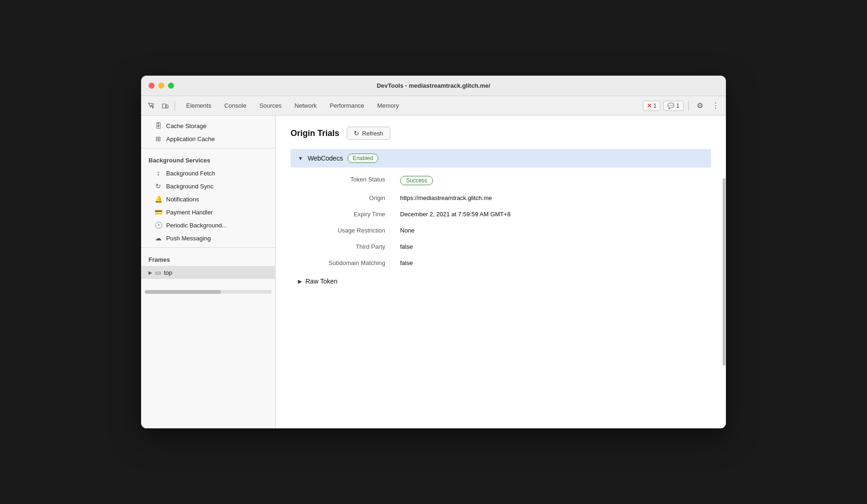 The image size is (867, 504). What do you see at coordinates (501, 198) in the screenshot?
I see `origin-row: Origin https://mediastreamtrack.glitch.m…` at bounding box center [501, 198].